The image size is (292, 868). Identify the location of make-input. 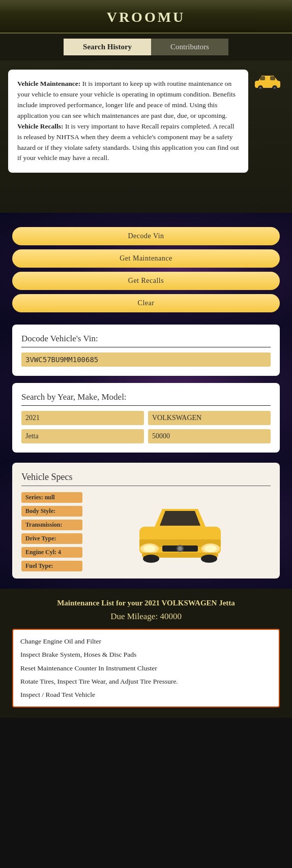
(210, 418).